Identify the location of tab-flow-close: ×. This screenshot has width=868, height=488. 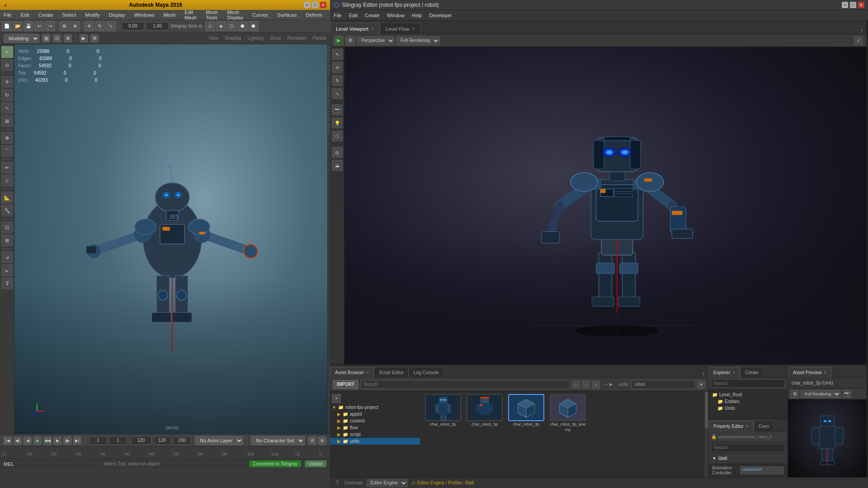
(413, 29).